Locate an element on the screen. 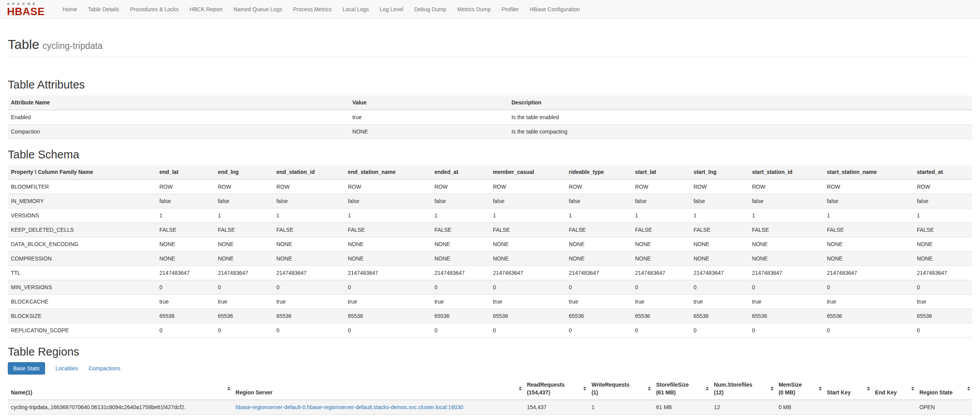 The image size is (980, 420). tab-localities: Localities is located at coordinates (67, 368).